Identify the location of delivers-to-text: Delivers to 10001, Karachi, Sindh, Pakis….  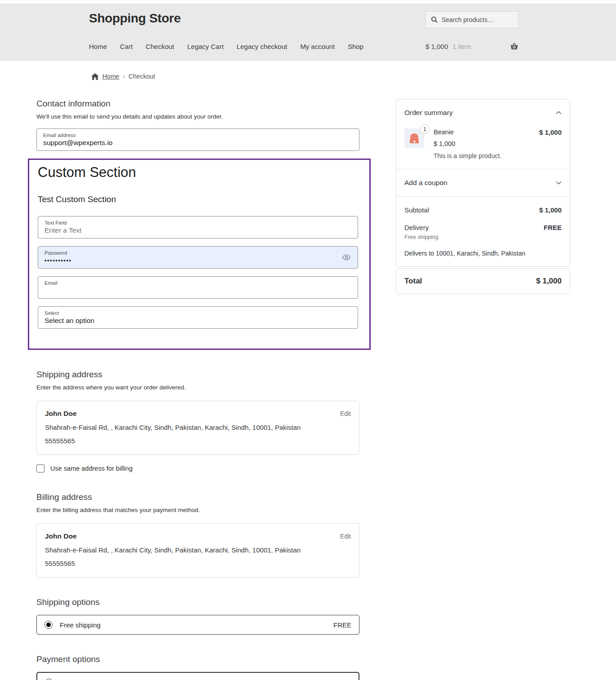
(483, 253).